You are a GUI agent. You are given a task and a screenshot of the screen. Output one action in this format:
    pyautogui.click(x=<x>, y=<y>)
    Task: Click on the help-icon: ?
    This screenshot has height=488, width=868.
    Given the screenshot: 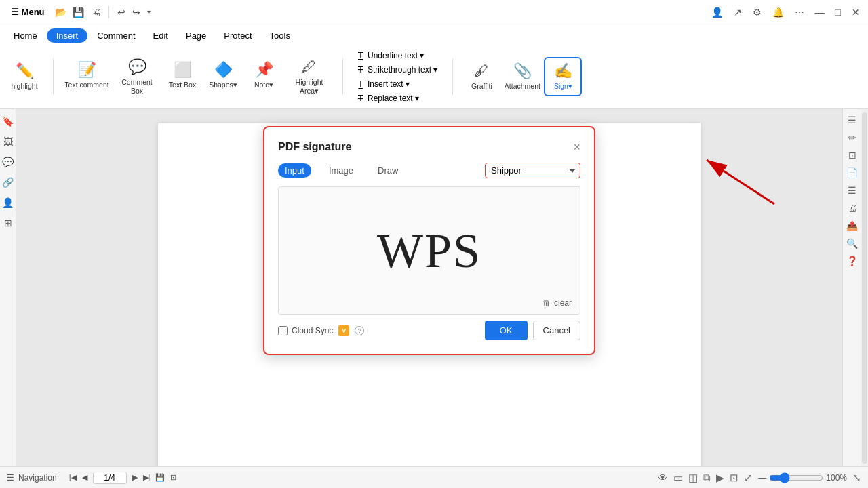 What is the action you would take?
    pyautogui.click(x=359, y=331)
    